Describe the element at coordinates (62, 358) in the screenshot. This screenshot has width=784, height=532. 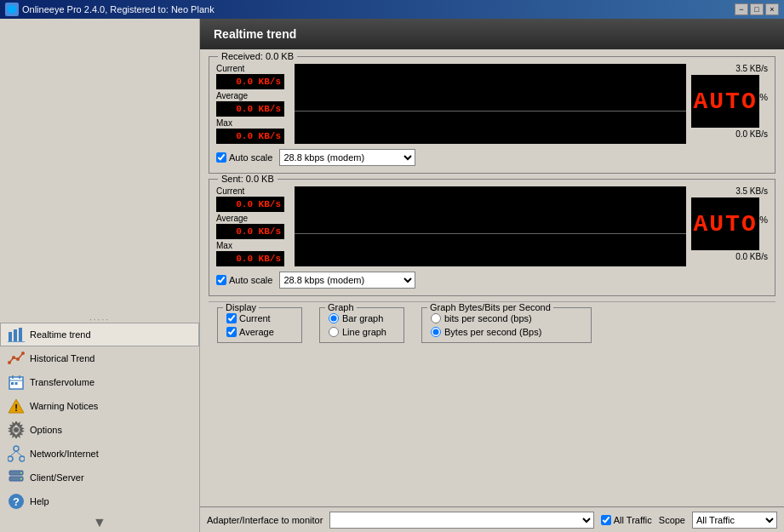
I see `sidebar-item-historical-trend-label: Historical Trend` at that location.